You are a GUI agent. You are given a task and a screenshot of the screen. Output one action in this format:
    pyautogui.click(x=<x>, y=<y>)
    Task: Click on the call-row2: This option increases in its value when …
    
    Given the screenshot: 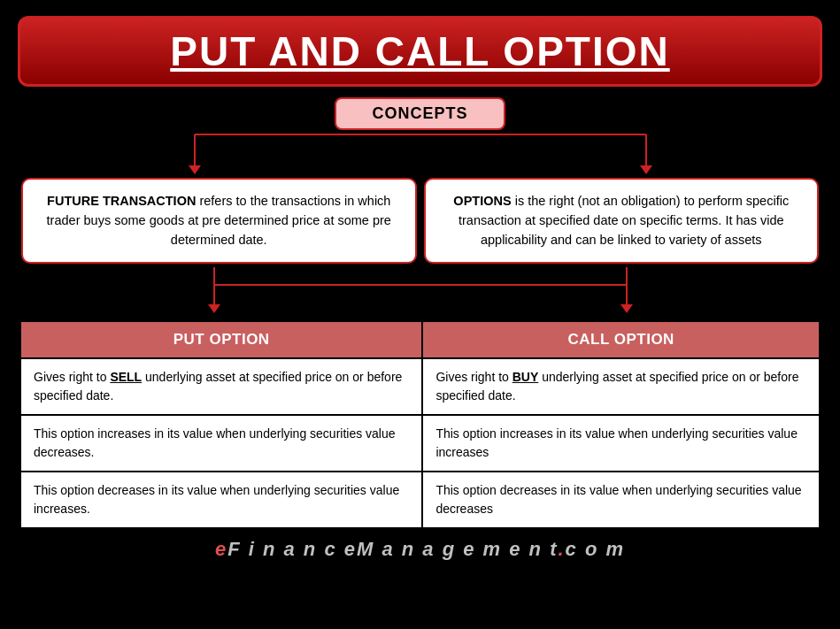 What is the action you would take?
    pyautogui.click(x=621, y=443)
    